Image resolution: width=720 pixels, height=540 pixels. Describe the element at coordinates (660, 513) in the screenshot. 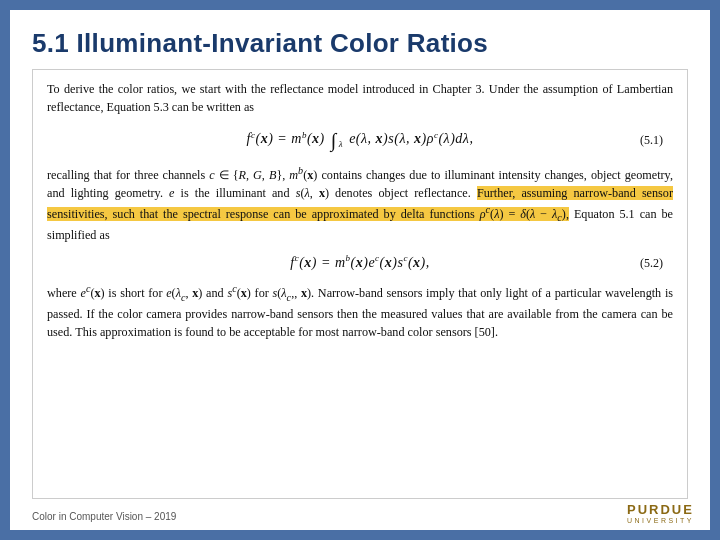

I see `purdue-logo: PURDUE UNIVERSITY` at that location.